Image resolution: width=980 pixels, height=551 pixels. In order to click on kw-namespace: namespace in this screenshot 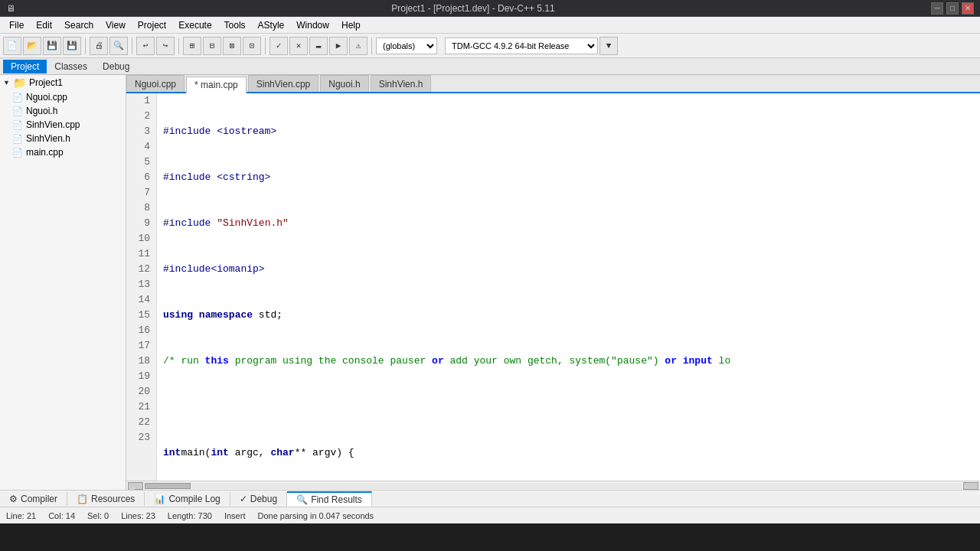, I will do `click(226, 315)`.